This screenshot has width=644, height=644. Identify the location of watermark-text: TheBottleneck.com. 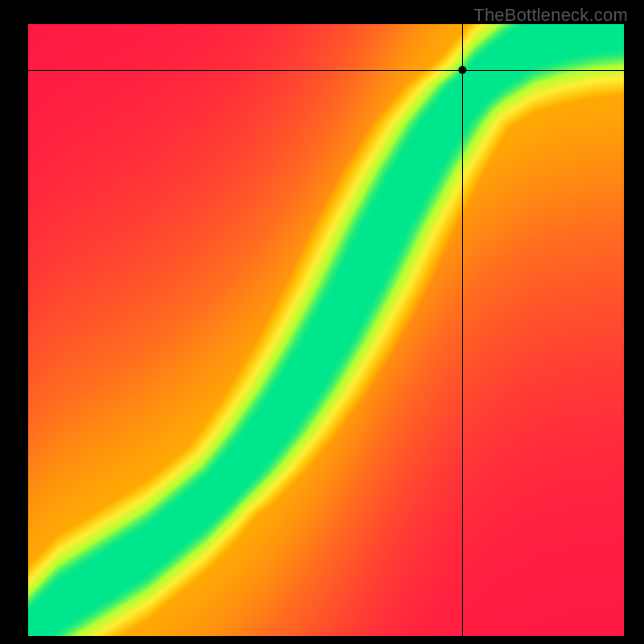
(551, 15).